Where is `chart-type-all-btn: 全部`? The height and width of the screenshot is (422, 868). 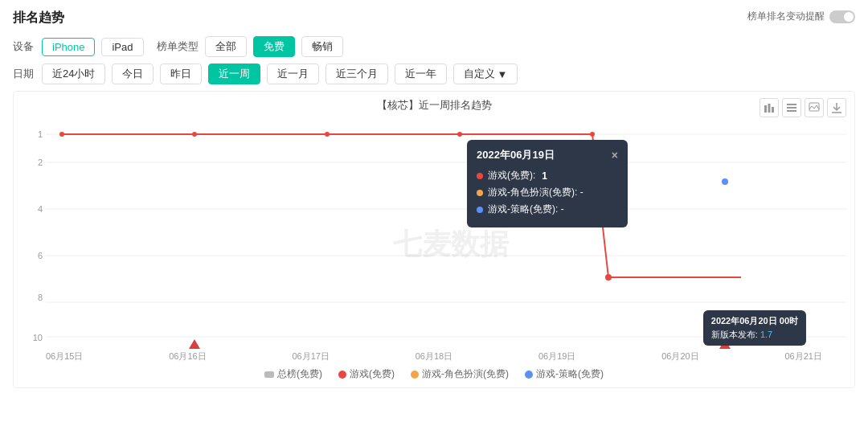 chart-type-all-btn: 全部 is located at coordinates (226, 47).